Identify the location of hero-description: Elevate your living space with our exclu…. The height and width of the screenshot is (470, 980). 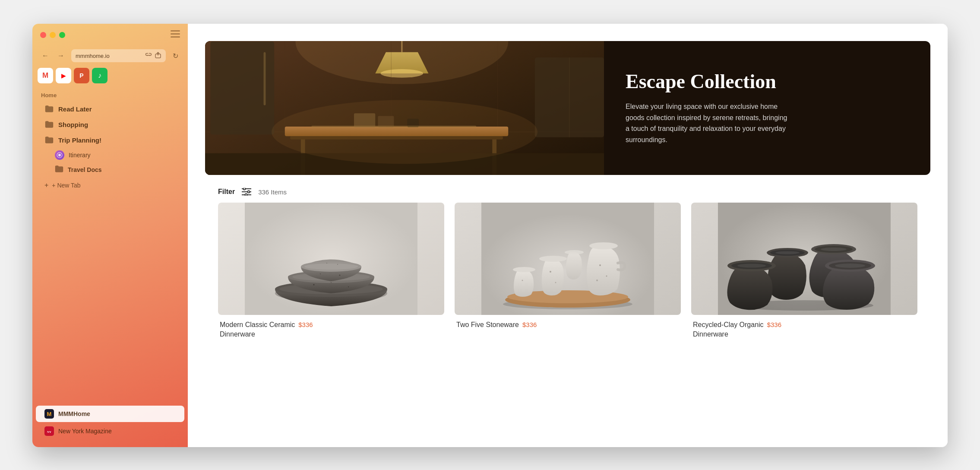
(708, 123).